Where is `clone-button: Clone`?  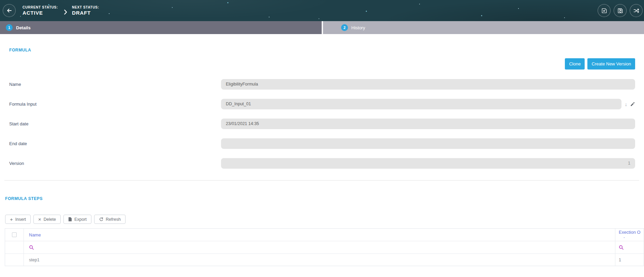 clone-button: Clone is located at coordinates (575, 64).